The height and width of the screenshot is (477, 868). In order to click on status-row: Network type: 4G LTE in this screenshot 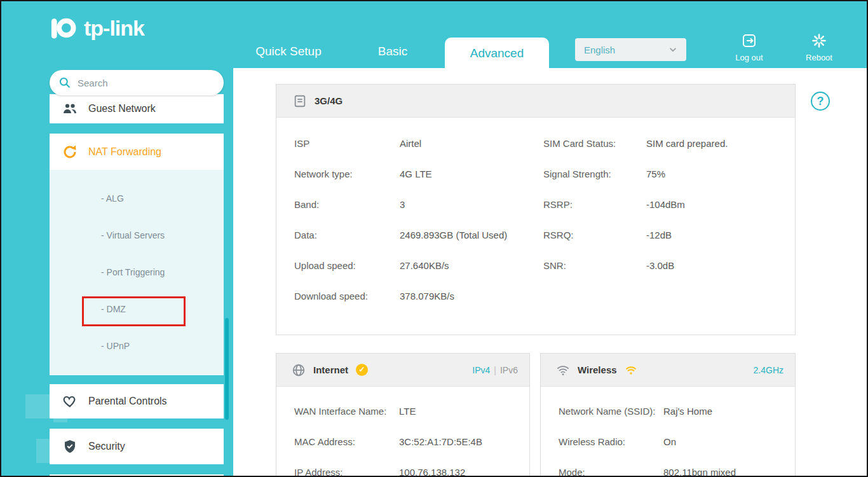, I will do `click(419, 174)`.